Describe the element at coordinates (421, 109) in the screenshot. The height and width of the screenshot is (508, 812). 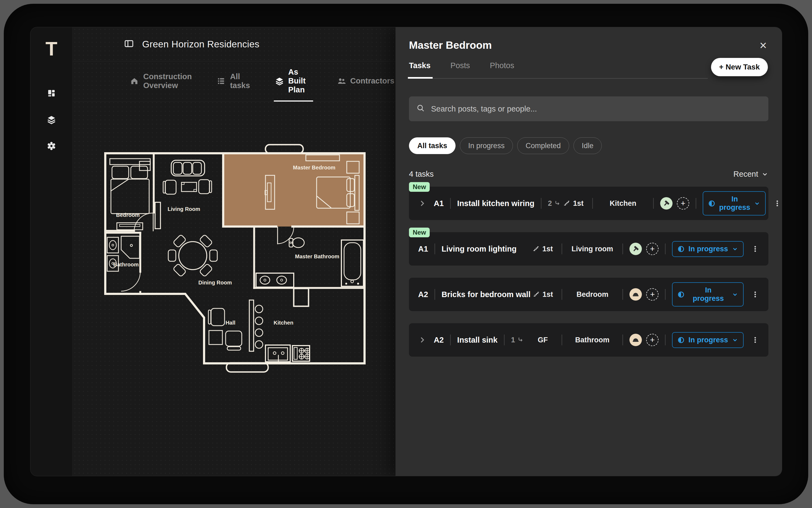
I see `search-icon` at that location.